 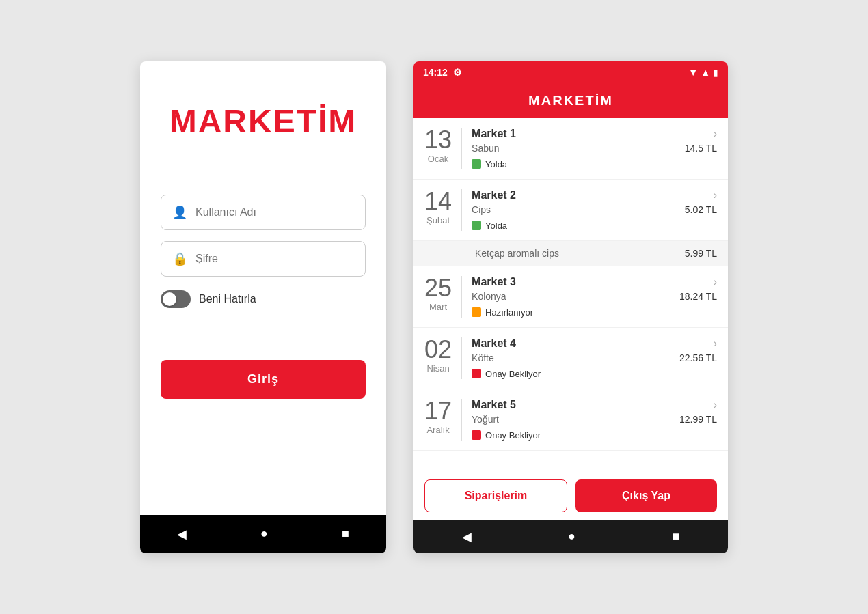 What do you see at coordinates (595, 210) in the screenshot?
I see `order-details-2: Market 2 › Cips 5.02 TL Yolda` at bounding box center [595, 210].